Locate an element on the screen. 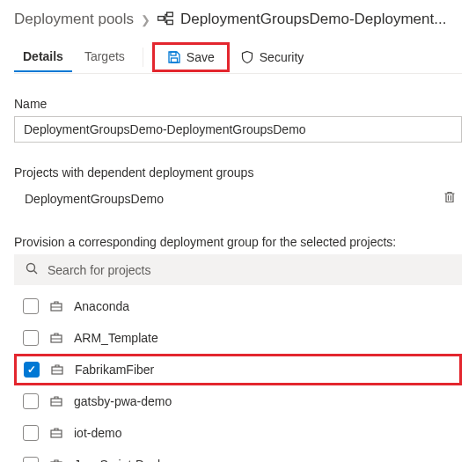 This screenshot has height=462, width=476. save-icon is located at coordinates (174, 57).